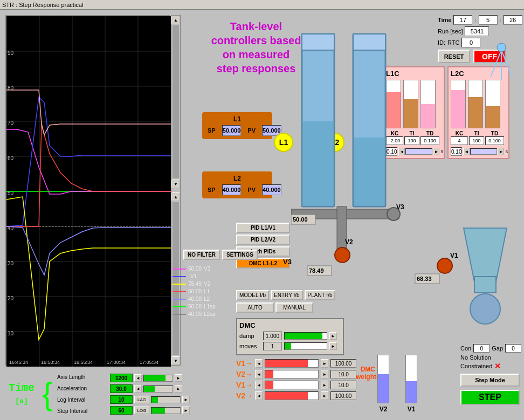 The height and width of the screenshot is (420, 524). I want to click on moves-slider, so click(306, 346).